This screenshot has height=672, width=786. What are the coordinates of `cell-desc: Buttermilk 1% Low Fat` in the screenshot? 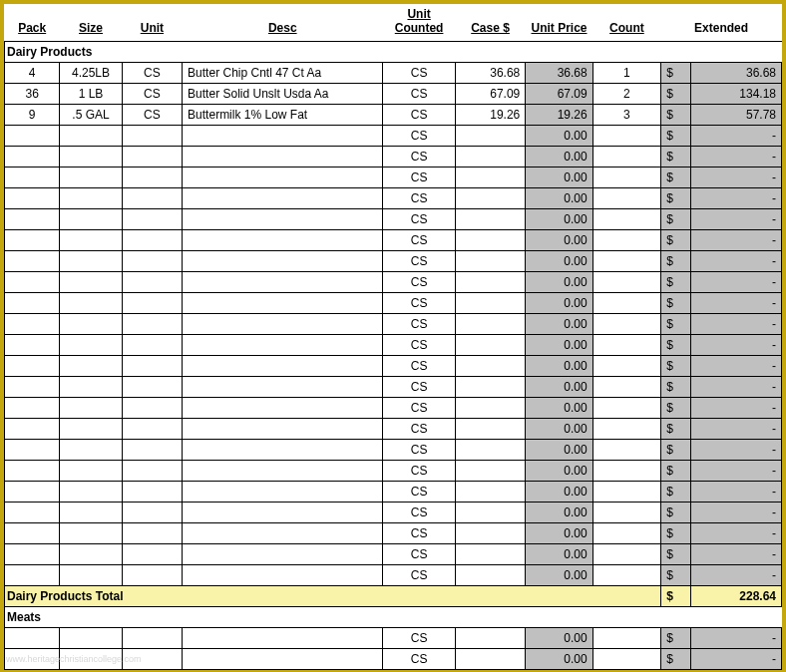 It's located at (283, 116).